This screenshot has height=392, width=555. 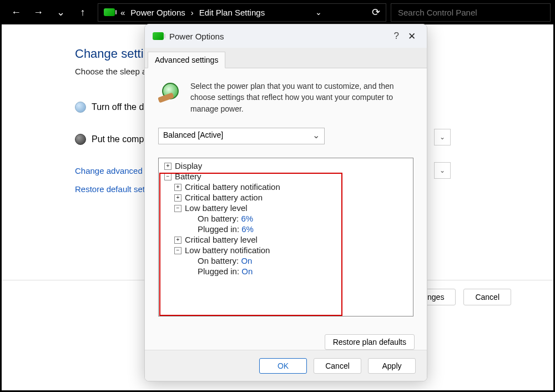 What do you see at coordinates (392, 366) in the screenshot?
I see `apply-button: Apply` at bounding box center [392, 366].